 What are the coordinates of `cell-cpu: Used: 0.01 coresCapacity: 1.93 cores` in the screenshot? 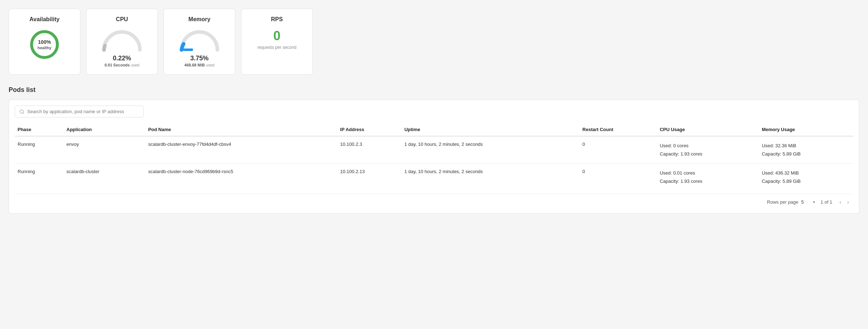 It's located at (708, 177).